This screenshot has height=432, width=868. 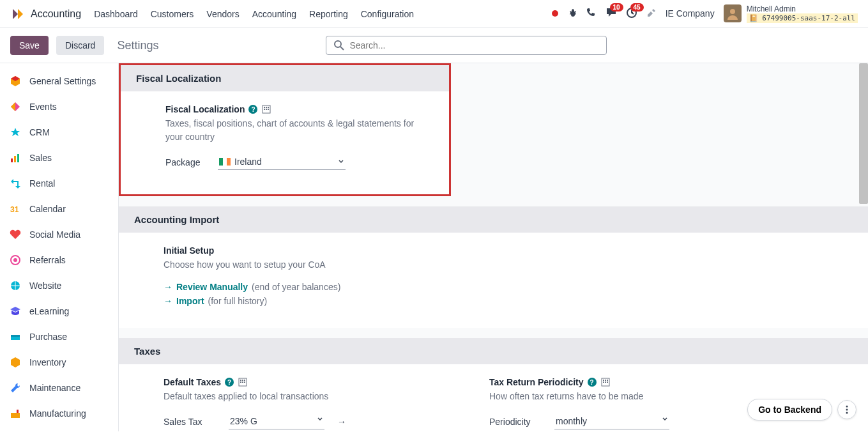 What do you see at coordinates (275, 14) in the screenshot?
I see `nav-accounting: Accounting` at bounding box center [275, 14].